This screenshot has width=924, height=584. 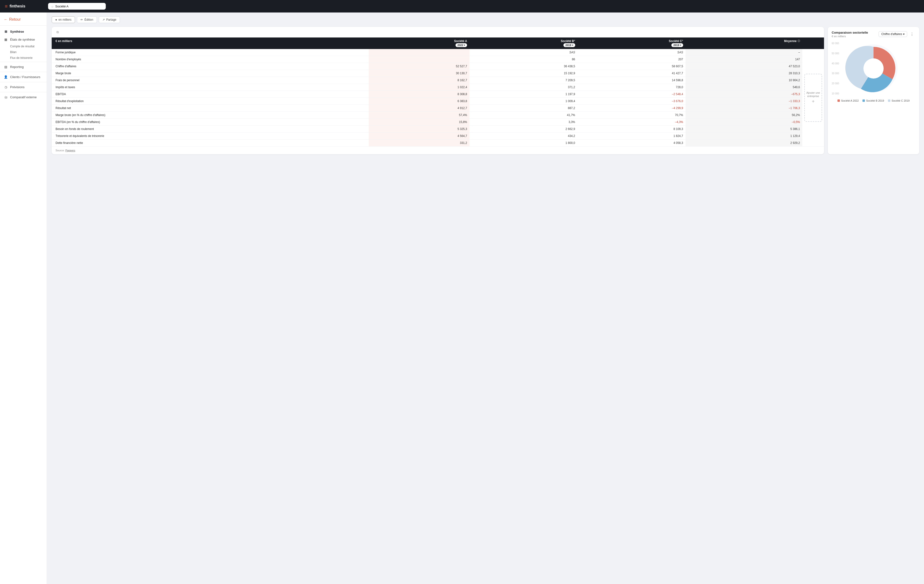 What do you see at coordinates (523, 87) in the screenshot?
I see `row-cell-b: 371,2` at bounding box center [523, 87].